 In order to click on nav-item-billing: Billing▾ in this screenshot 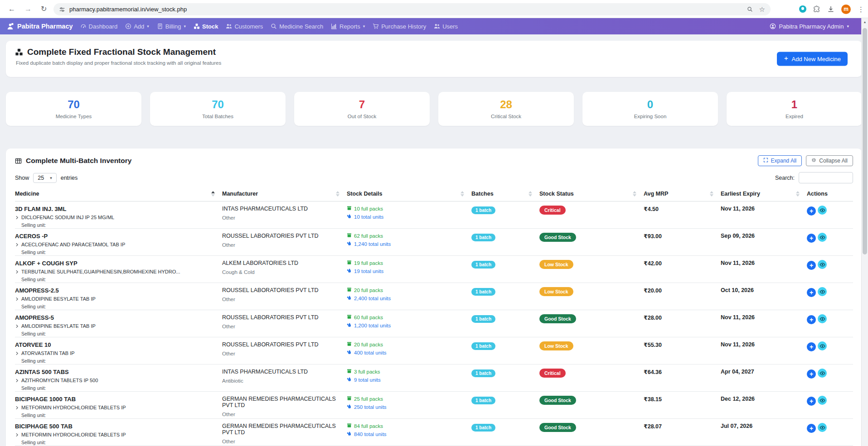, I will do `click(171, 26)`.